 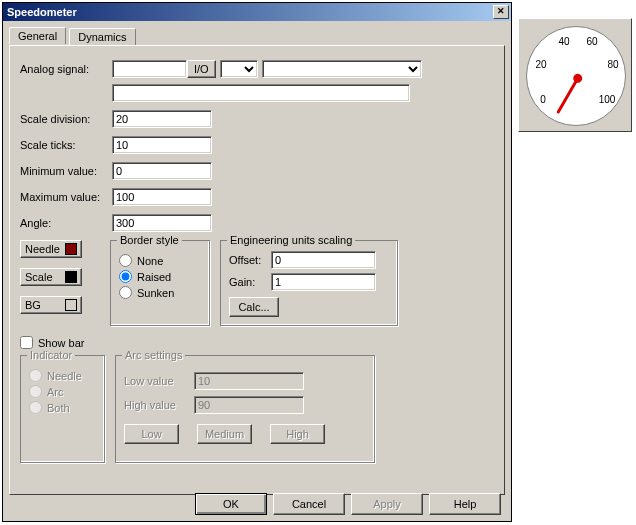 I want to click on scale-color-button: Scale, so click(x=51, y=277).